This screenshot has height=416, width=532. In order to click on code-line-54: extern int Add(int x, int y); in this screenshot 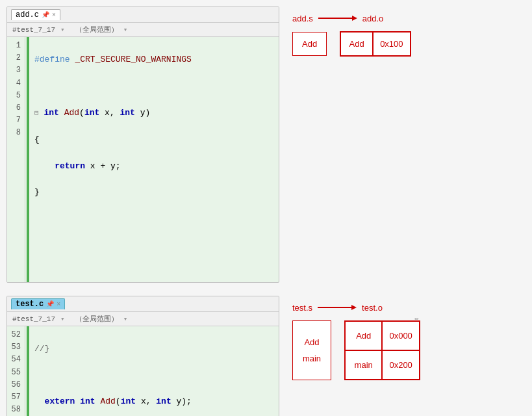, I will do `click(154, 402)`.